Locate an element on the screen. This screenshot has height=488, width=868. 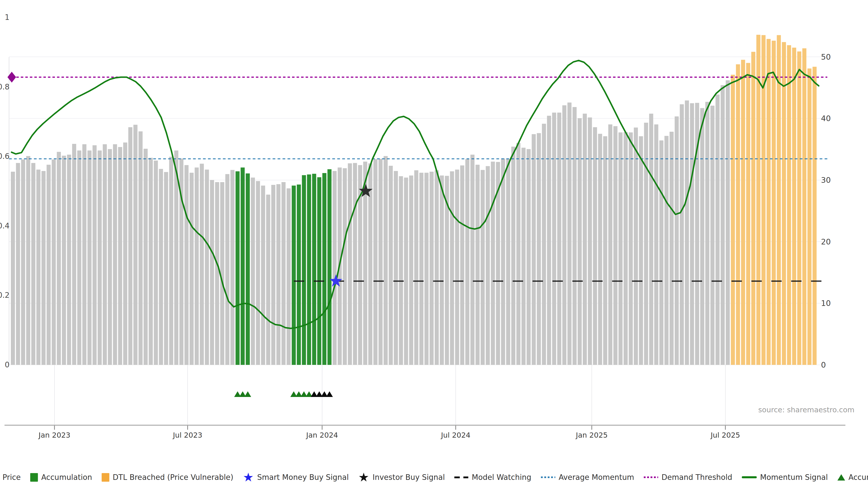
legend-item-smart-money-buy-signal: ★Smart Money Buy Signal is located at coordinates (296, 477).